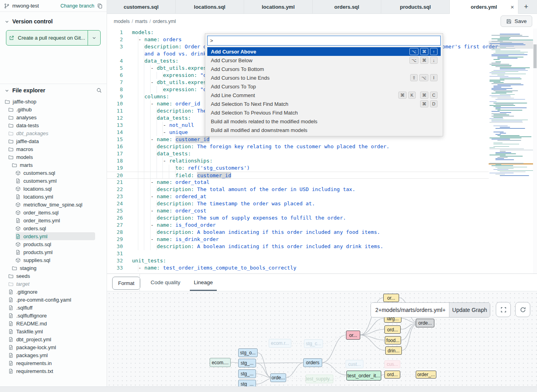 Image resolution: width=537 pixels, height=392 pixels. What do you see at coordinates (324, 95) in the screenshot?
I see `palette-item-Add Line Comment: Add Line Comment⌘K⌘C` at bounding box center [324, 95].